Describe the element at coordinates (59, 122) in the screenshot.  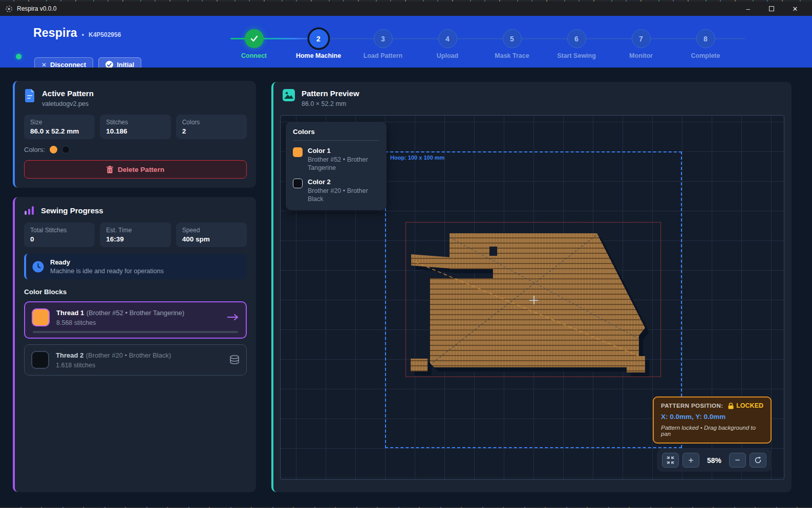
I see `stat-label: Size` at that location.